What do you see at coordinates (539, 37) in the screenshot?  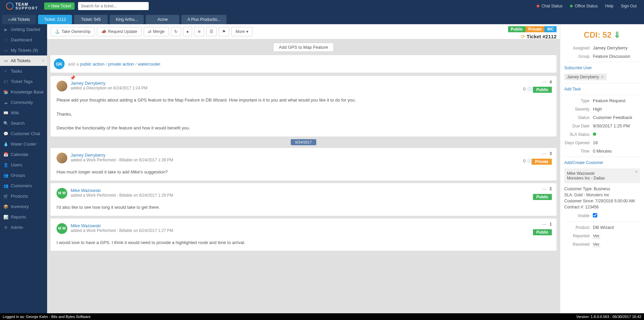 I see `ticket-number: Ticket #2112` at bounding box center [539, 37].